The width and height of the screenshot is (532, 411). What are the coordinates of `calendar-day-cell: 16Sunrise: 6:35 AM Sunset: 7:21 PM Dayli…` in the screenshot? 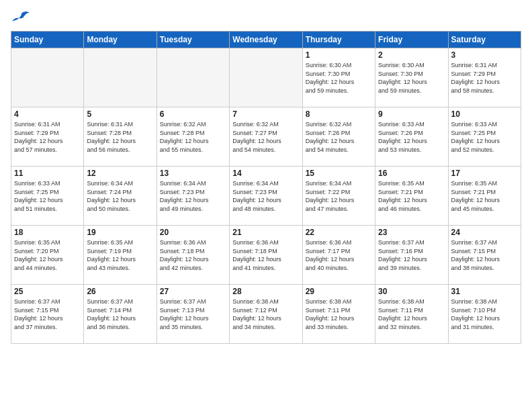 It's located at (412, 196).